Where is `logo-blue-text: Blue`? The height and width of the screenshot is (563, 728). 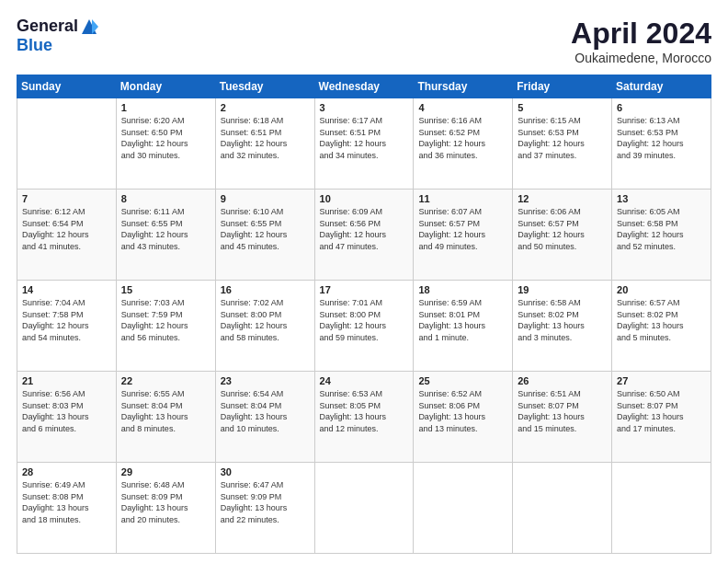 logo-blue-text: Blue is located at coordinates (35, 46).